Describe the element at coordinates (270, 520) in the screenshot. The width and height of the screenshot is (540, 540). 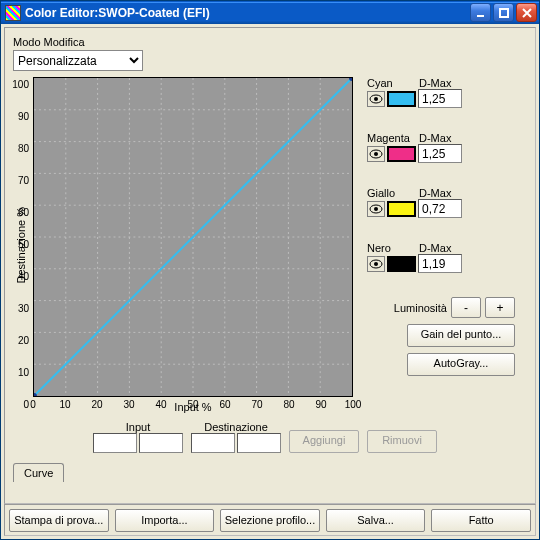
I see `select-profile-button: Selezione profilo...` at that location.